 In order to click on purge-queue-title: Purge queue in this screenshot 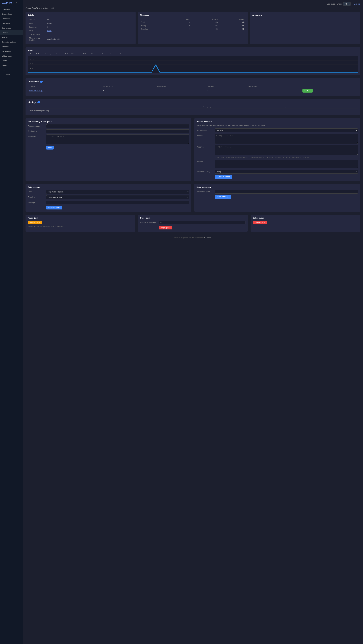, I will do `click(193, 218)`.